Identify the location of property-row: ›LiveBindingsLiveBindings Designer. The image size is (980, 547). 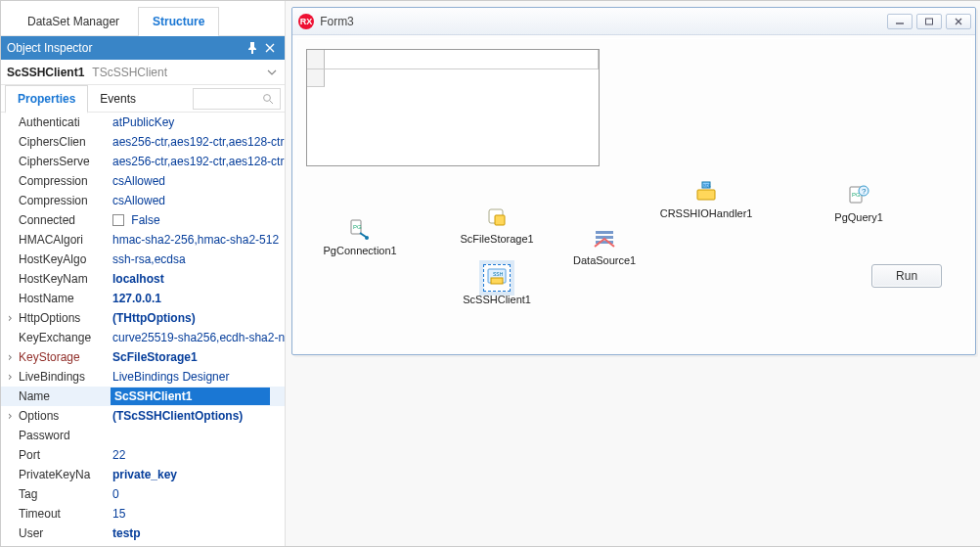
(143, 377).